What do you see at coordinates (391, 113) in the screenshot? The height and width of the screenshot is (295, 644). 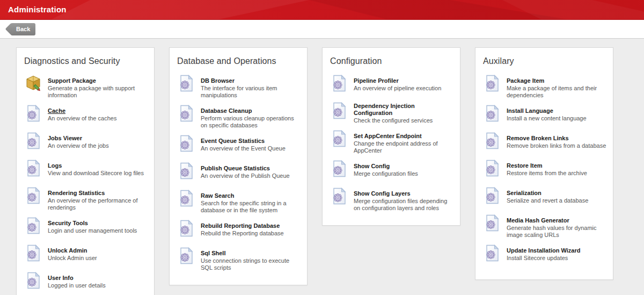 I see `tool-item: Dependency Injection Configuration Check…` at bounding box center [391, 113].